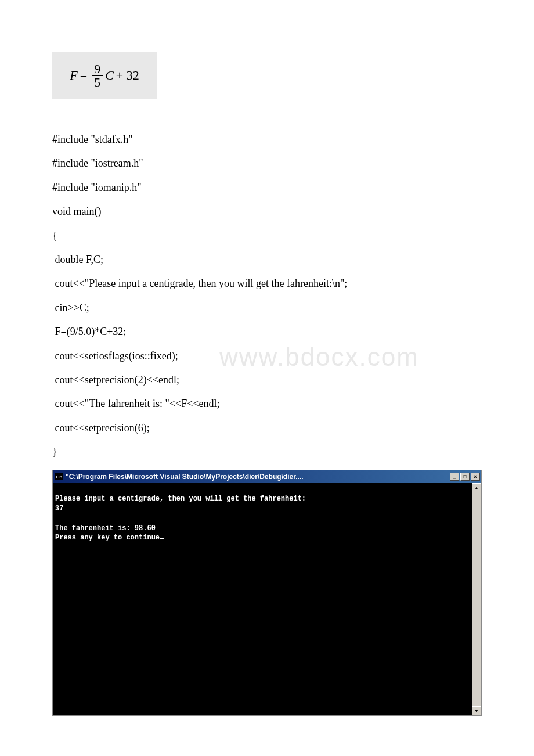  What do you see at coordinates (465, 477) in the screenshot?
I see `maximize-button: □` at bounding box center [465, 477].